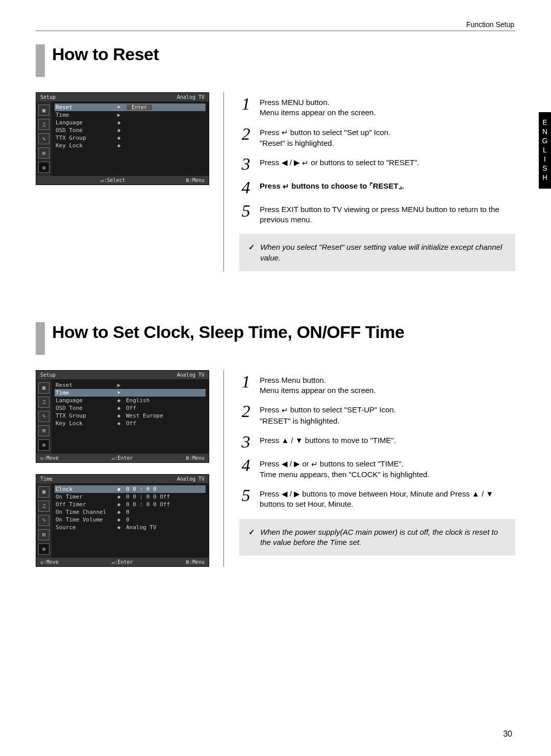  I want to click on osd-column: SetupAnalog TV ▣♫✎⊞✿ Reset▶ Time➤ Langua…, so click(122, 468).